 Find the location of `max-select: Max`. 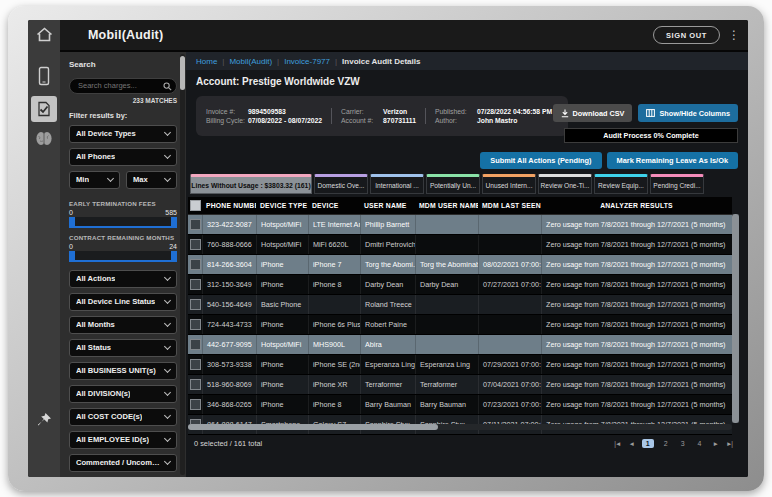

max-select: Max is located at coordinates (152, 180).